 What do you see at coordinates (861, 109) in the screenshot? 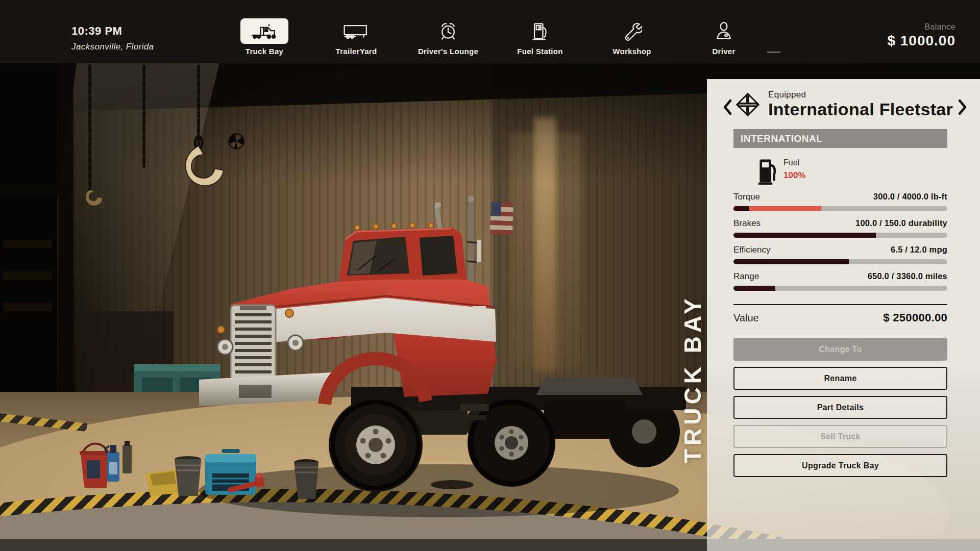
I see `truck-name: International Fleetstar` at bounding box center [861, 109].